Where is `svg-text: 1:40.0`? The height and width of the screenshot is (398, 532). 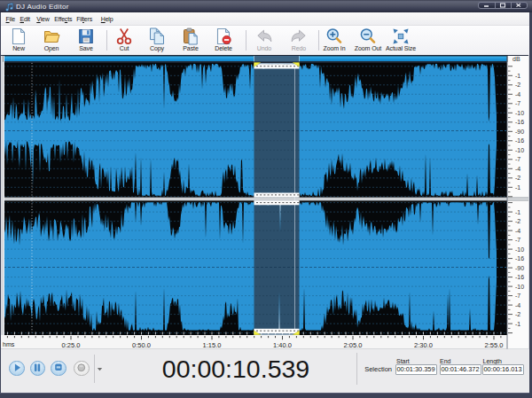
svg-text: 1:40.0 is located at coordinates (282, 346).